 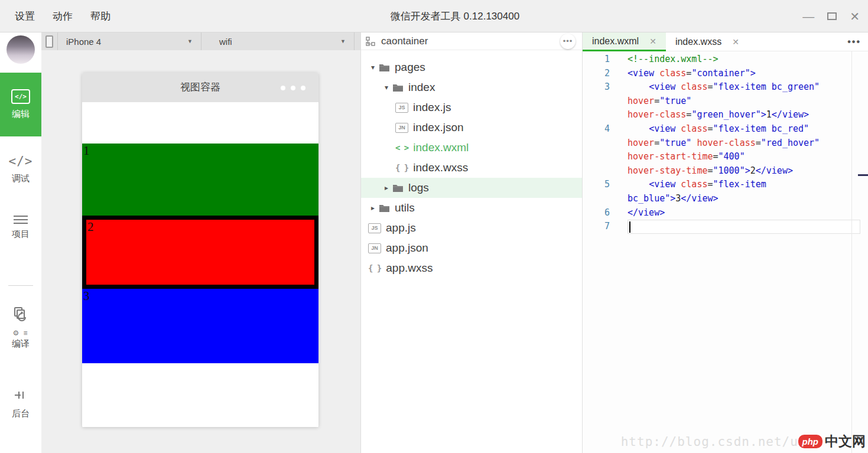 I want to click on php-cn-logo: php 中文网, so click(x=832, y=442).